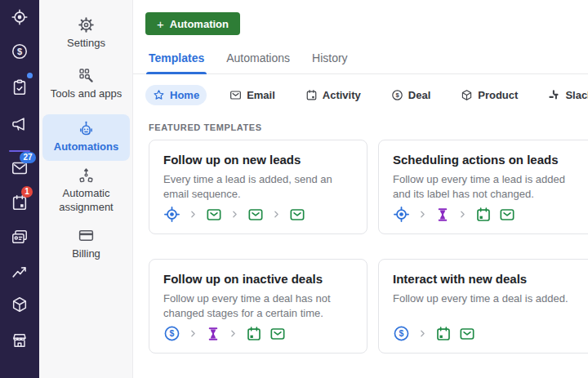 This screenshot has height=378, width=588. Describe the element at coordinates (20, 237) in the screenshot. I see `nav-contacts-card-icon` at that location.